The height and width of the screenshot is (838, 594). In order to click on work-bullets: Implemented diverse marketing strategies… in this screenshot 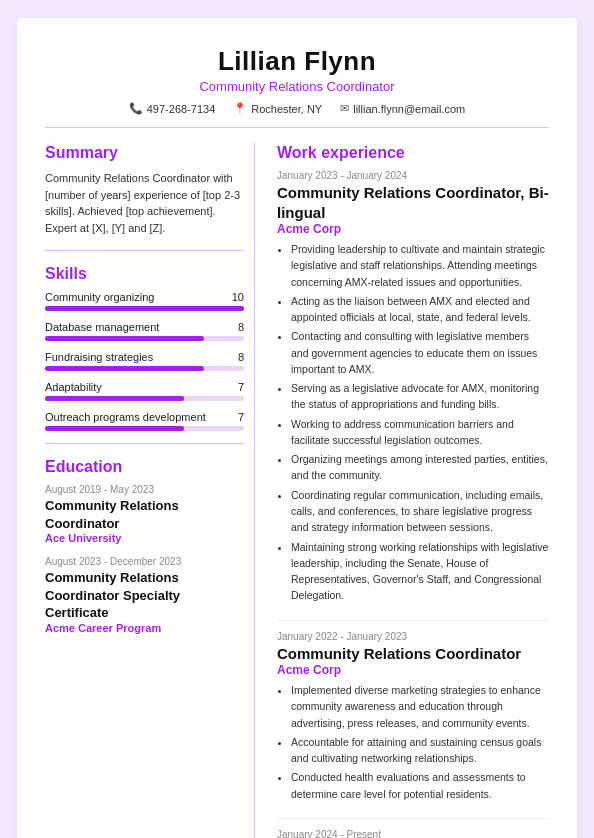, I will do `click(413, 742)`.